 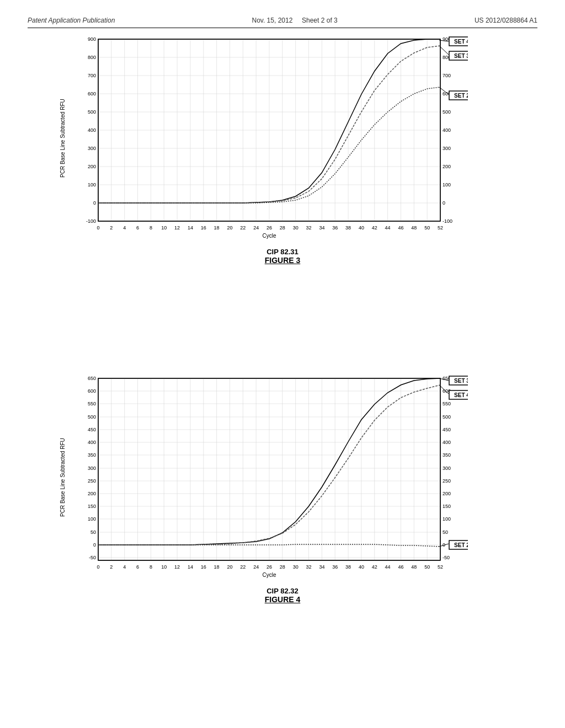 I want to click on svg-text: 32, so click(x=308, y=567).